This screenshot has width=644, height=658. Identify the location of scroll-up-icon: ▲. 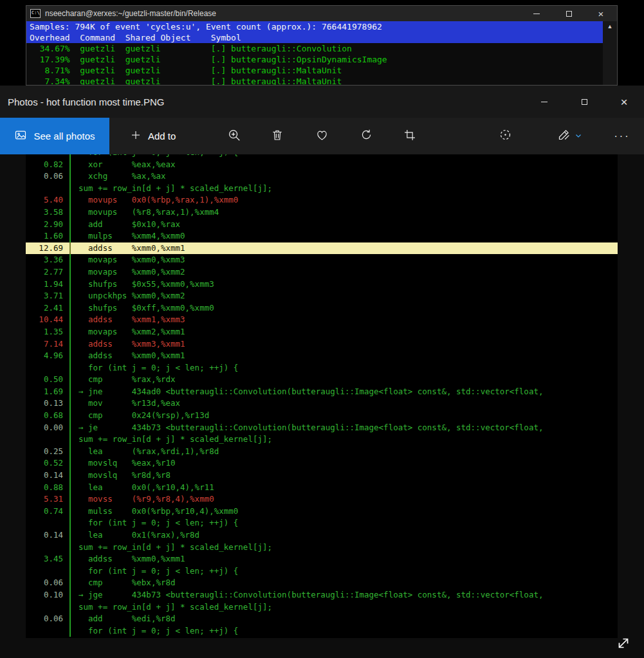
(610, 54).